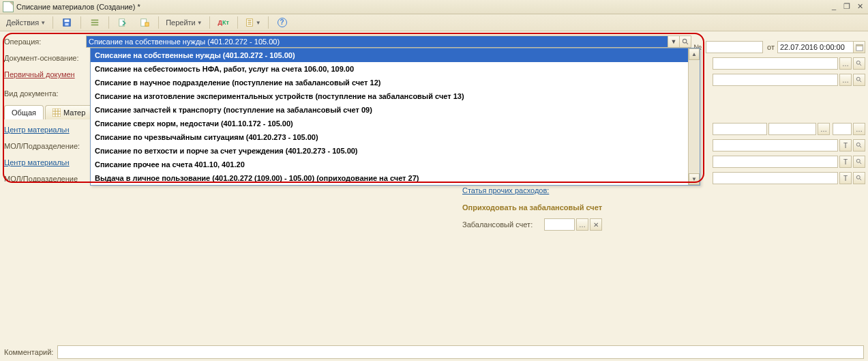 The height and width of the screenshot is (361, 868). Describe the element at coordinates (532, 209) in the screenshot. I see `misc-panel: Статья прочих расходов: Оприходовать на …` at that location.